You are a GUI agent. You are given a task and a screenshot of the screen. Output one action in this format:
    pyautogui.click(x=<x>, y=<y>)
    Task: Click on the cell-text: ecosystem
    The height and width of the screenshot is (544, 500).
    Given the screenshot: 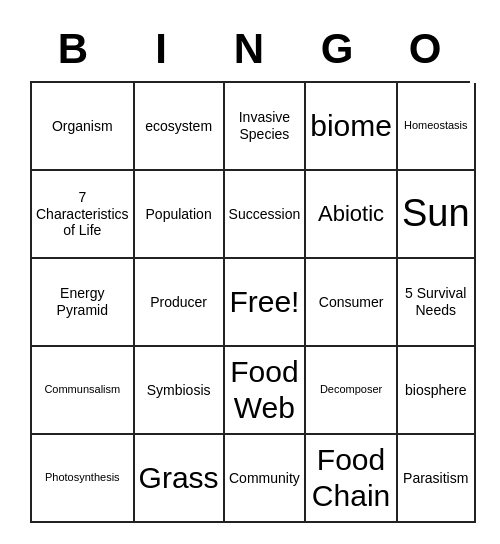 What is the action you would take?
    pyautogui.click(x=178, y=126)
    